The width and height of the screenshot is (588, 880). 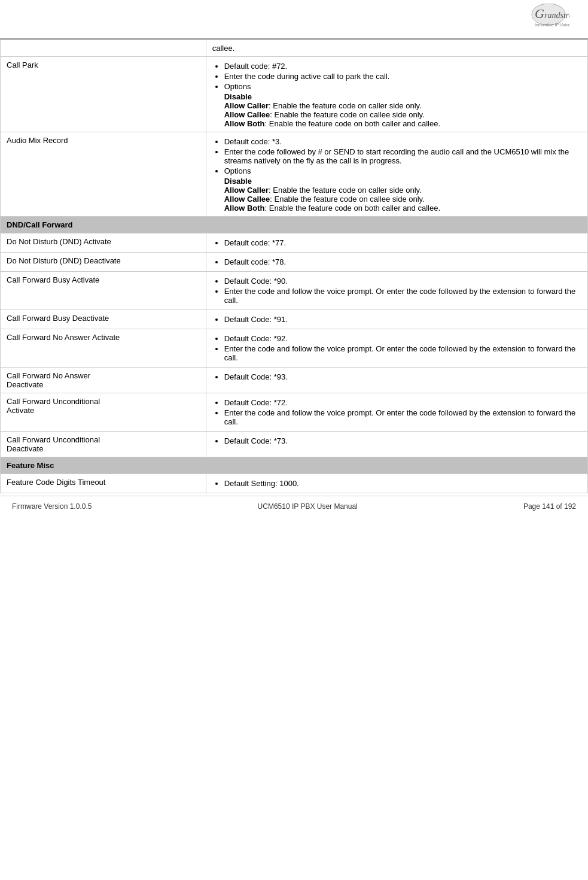 What do you see at coordinates (557, 16) in the screenshot?
I see `svg-text: randstream` at bounding box center [557, 16].